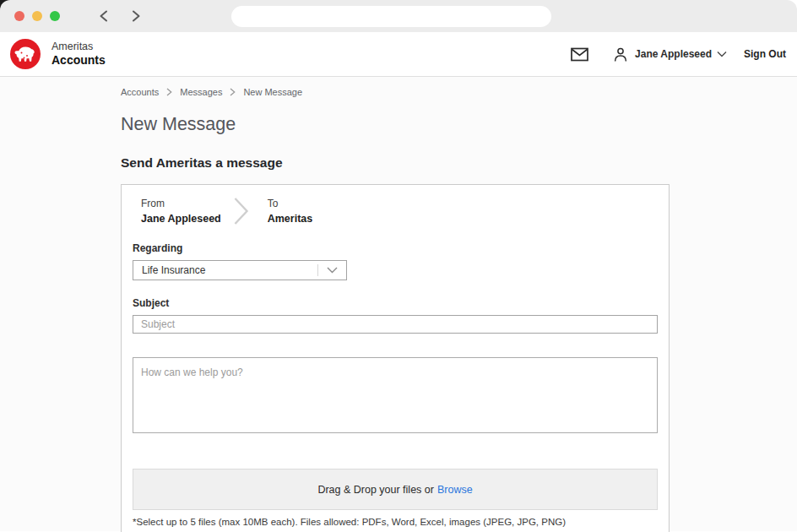  I want to click on regarding-select: Life Insurance, so click(240, 270).